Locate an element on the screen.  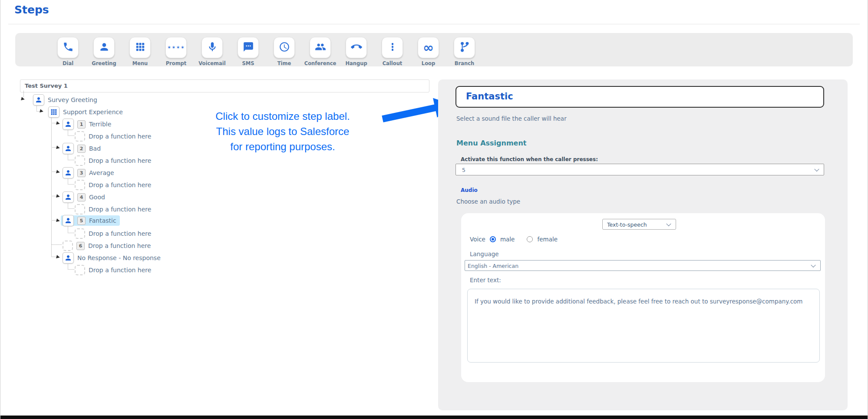
bottom-bar is located at coordinates (434, 417).